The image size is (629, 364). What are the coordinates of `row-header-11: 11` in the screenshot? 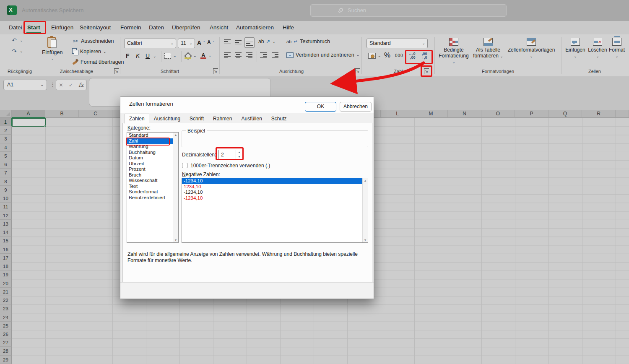 It's located at (6, 207).